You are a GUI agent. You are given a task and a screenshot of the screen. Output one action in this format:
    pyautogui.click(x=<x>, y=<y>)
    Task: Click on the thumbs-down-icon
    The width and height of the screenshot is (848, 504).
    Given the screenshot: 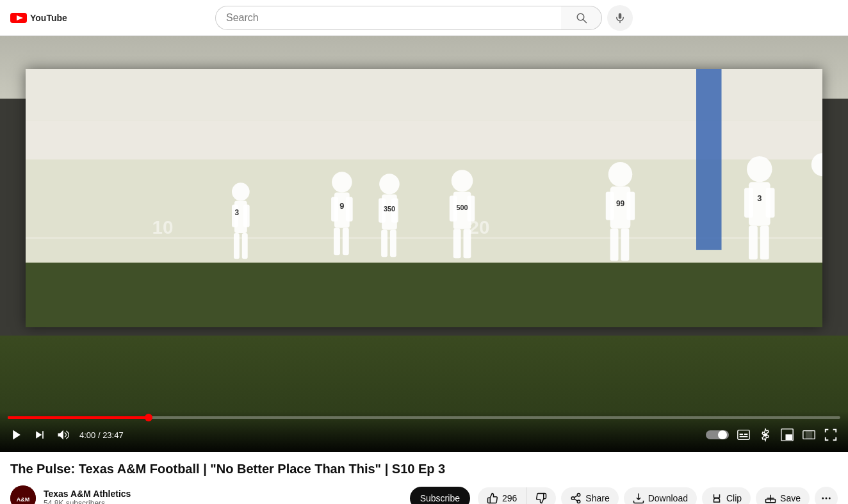 What is the action you would take?
    pyautogui.click(x=541, y=498)
    